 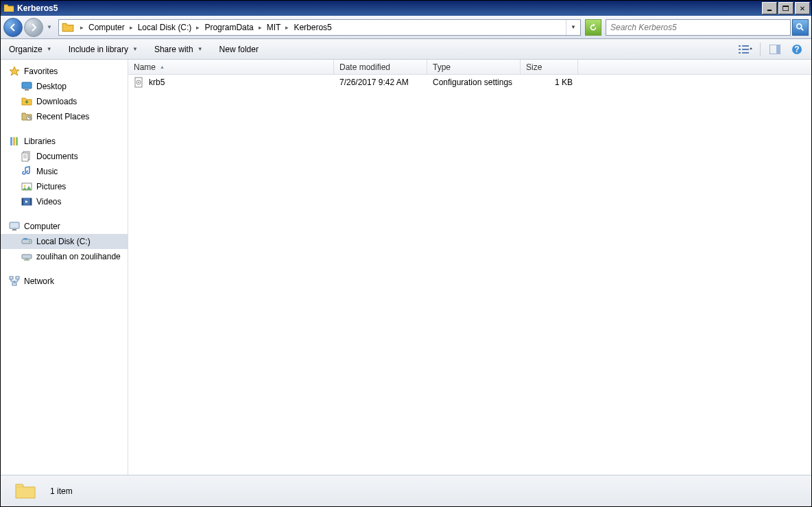 I want to click on refresh-icon, so click(x=593, y=27).